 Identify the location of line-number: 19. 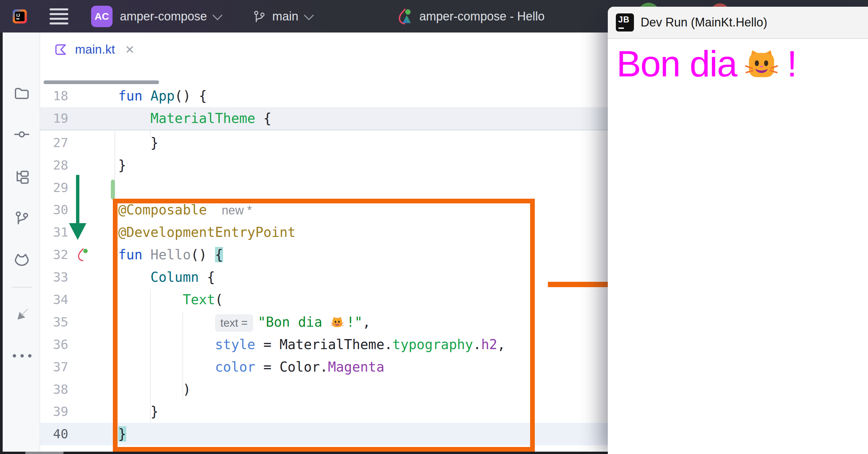
(78, 119).